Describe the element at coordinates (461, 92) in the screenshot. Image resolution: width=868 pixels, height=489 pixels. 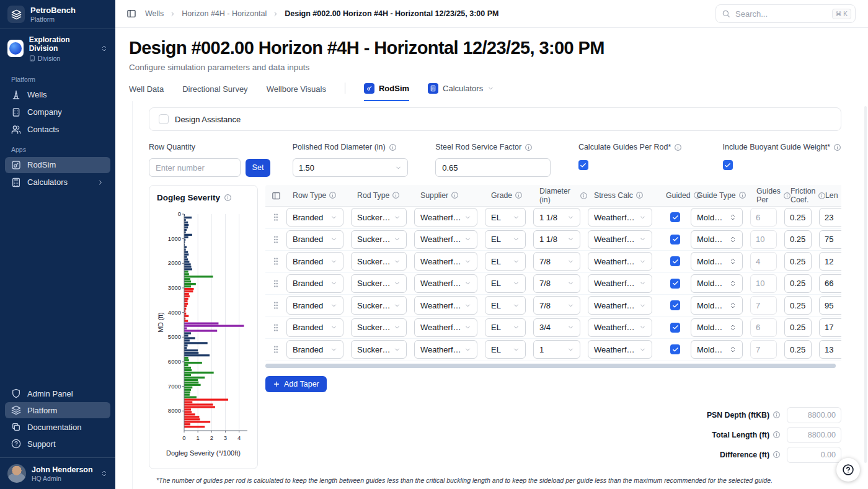
I see `tab-calculators: Calculators` at that location.